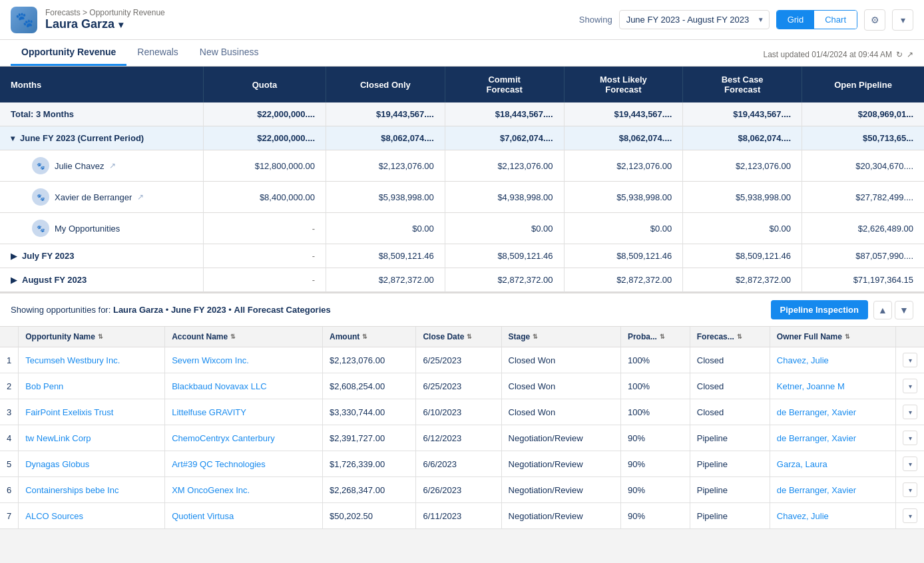 The width and height of the screenshot is (924, 563). I want to click on period-row-june: ▾ June FY 2023 (Current Period) $22,000,…, so click(462, 138).